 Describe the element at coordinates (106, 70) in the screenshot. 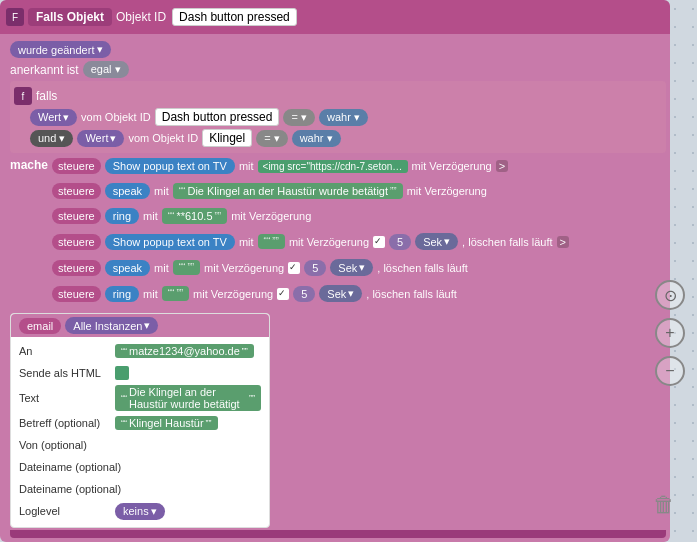

I see `egal-pill: egal ▾` at that location.